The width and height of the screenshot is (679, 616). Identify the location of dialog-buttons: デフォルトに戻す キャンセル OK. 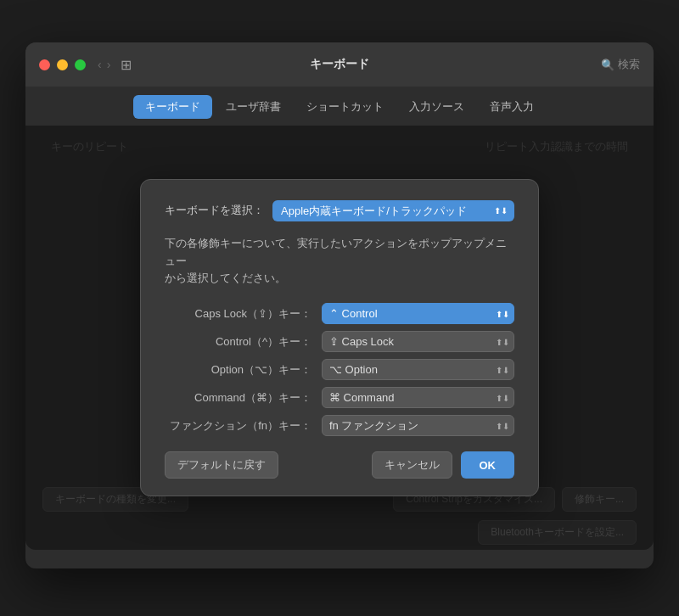
(340, 465).